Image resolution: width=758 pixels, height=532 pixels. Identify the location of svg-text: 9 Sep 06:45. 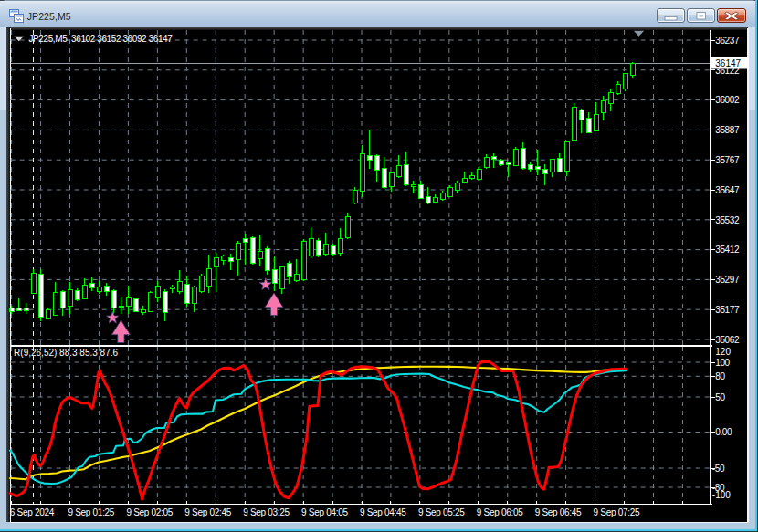
(559, 513).